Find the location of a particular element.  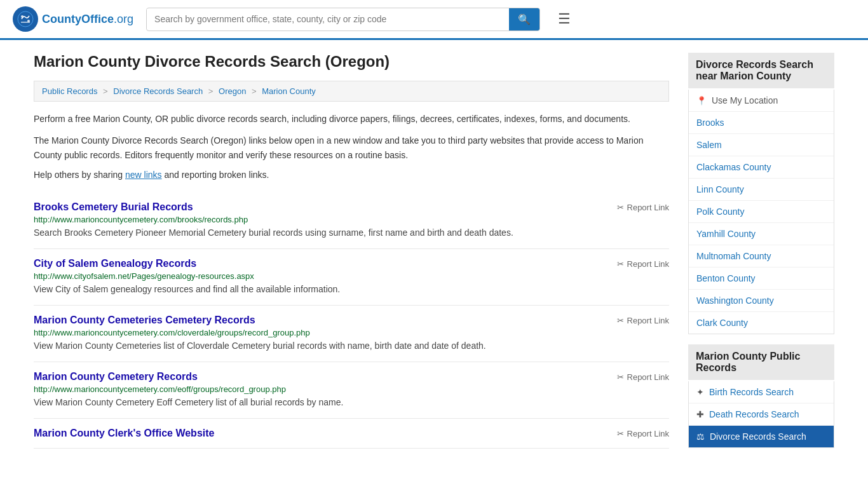

record-item: City of Salem Genealogy Records ✂ Report… is located at coordinates (351, 277).